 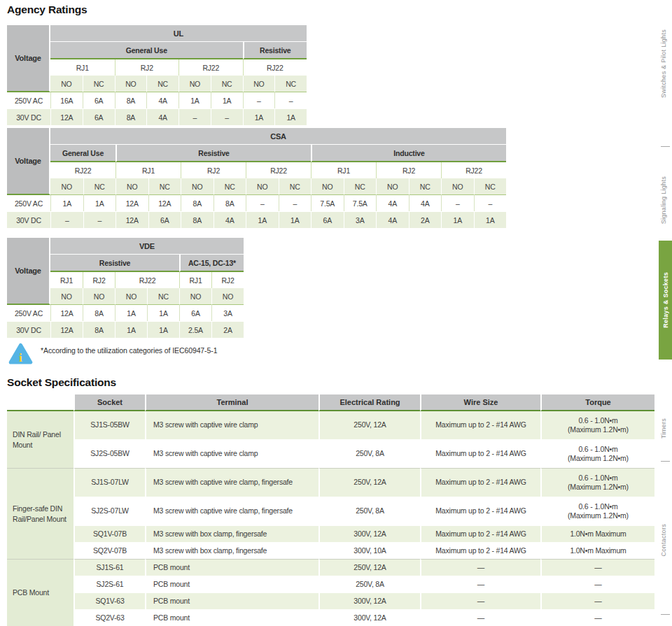 I want to click on voltage-row-label: 30V DC, so click(x=29, y=220).